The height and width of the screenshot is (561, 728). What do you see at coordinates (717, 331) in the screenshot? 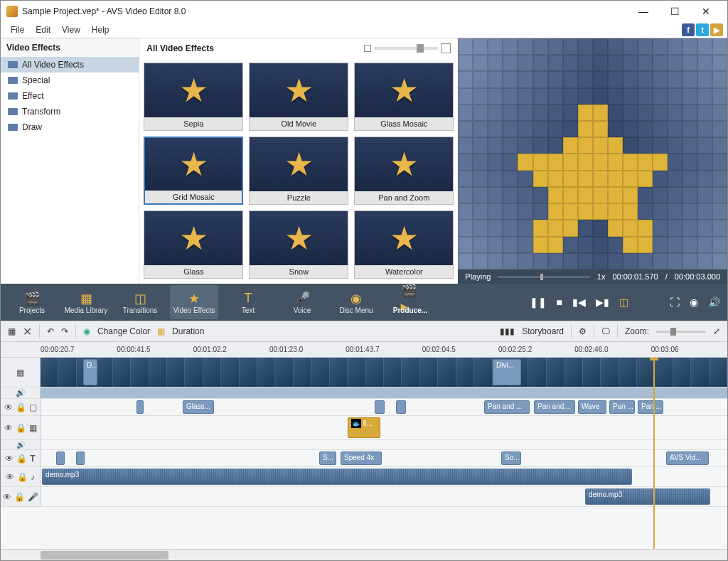
I see `fit-zoom-button: ⤢` at bounding box center [717, 331].